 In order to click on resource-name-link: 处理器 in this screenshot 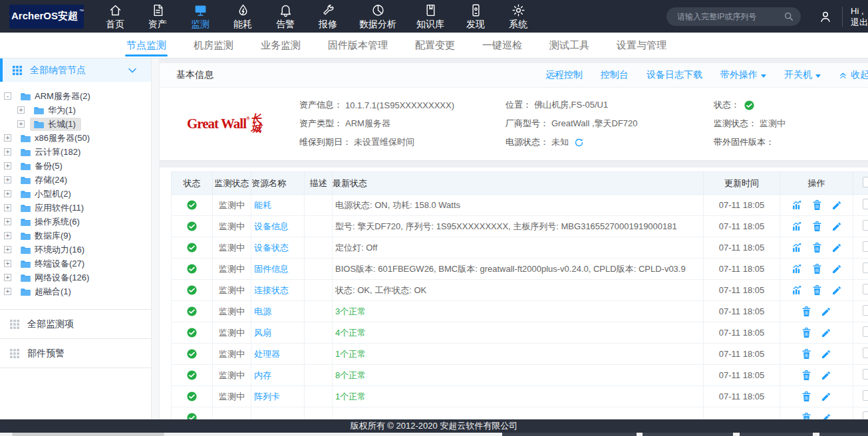, I will do `click(267, 354)`.